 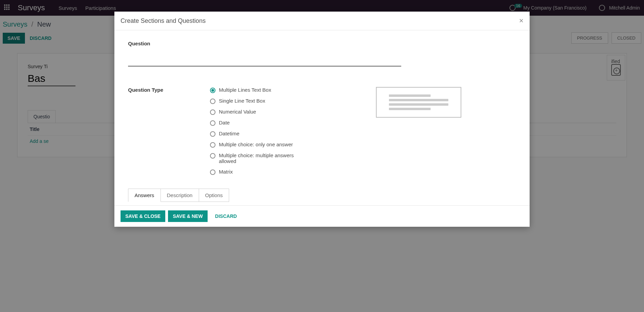 What do you see at coordinates (163, 21) in the screenshot?
I see `modal-title: Create Sections and Questions` at bounding box center [163, 21].